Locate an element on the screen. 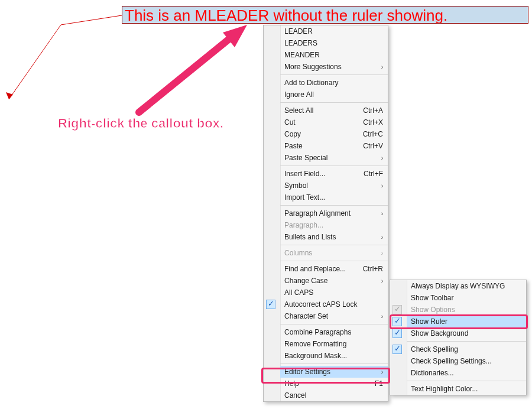 This screenshot has width=532, height=409. menu-item-add-dictionary: Add to Dictionary is located at coordinates (334, 83).